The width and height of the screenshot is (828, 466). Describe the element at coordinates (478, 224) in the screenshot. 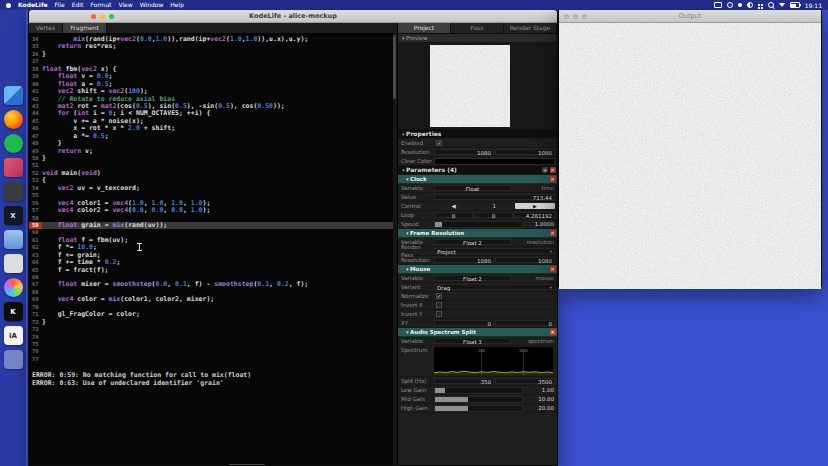

I see `slider-speed` at that location.